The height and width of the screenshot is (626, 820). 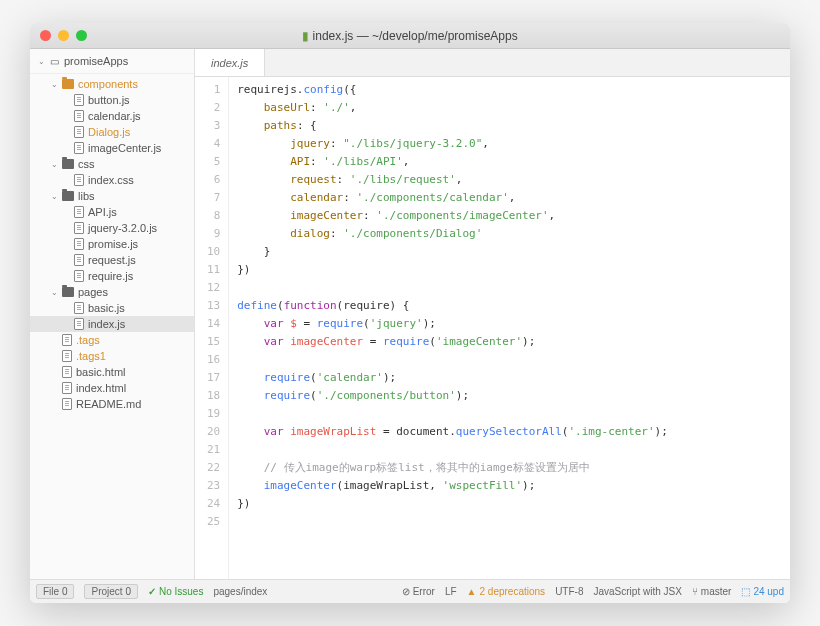 I want to click on tree-file: API.js, so click(x=112, y=212).